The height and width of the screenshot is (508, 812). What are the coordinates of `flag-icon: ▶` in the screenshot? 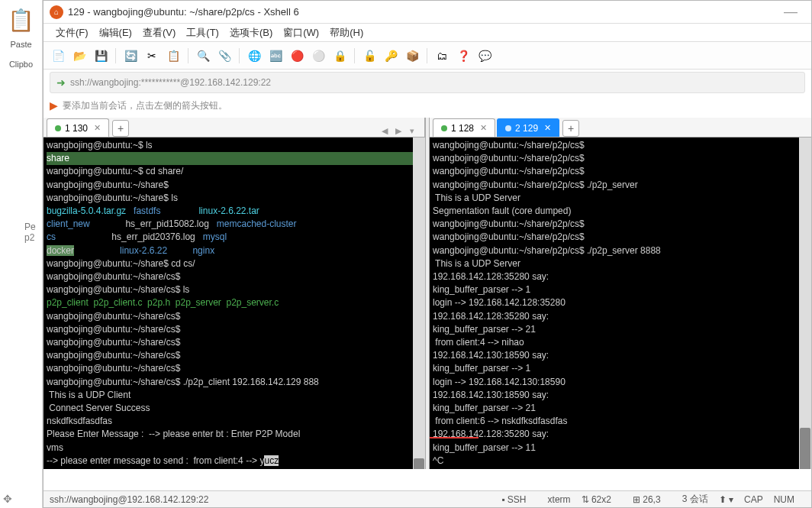 It's located at (53, 105).